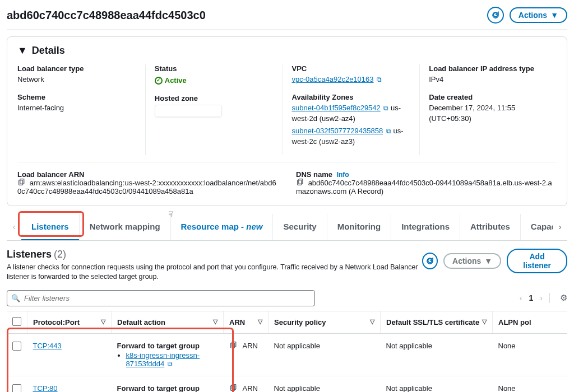 The width and height of the screenshot is (574, 392). Describe the element at coordinates (77, 68) in the screenshot. I see `type-label: Load balancer type` at that location.